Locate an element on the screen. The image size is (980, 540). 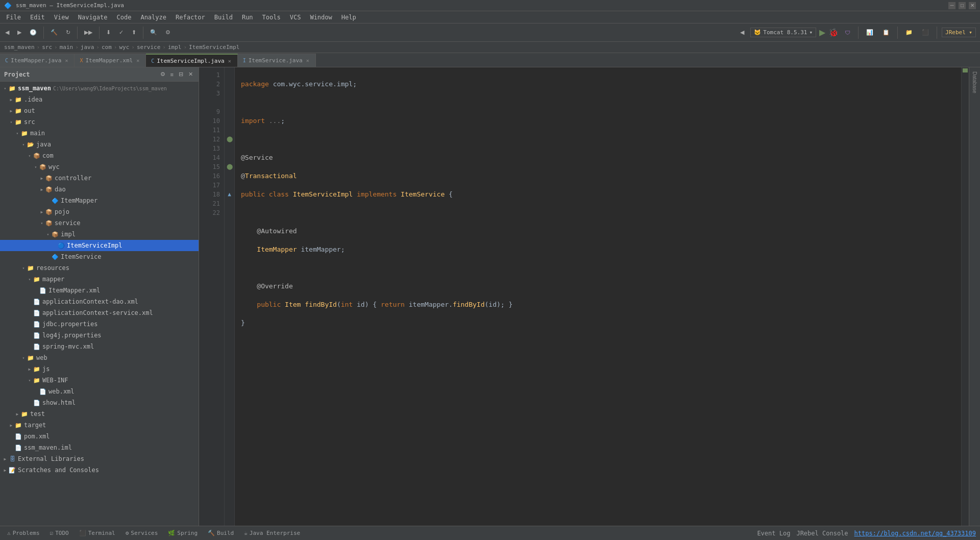
toolbar-vcs-commit: ✓ is located at coordinates (121, 33).